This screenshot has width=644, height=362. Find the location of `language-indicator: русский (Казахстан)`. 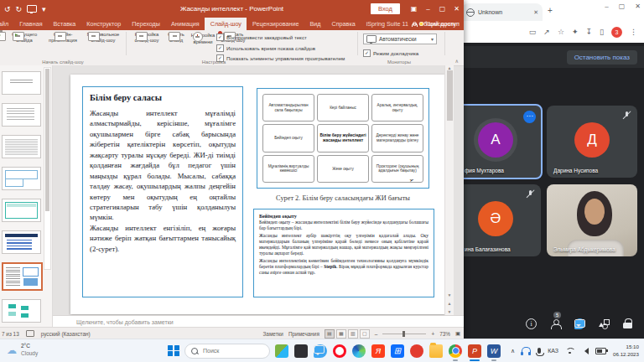

language-indicator: русский (Казахстан) is located at coordinates (65, 334).